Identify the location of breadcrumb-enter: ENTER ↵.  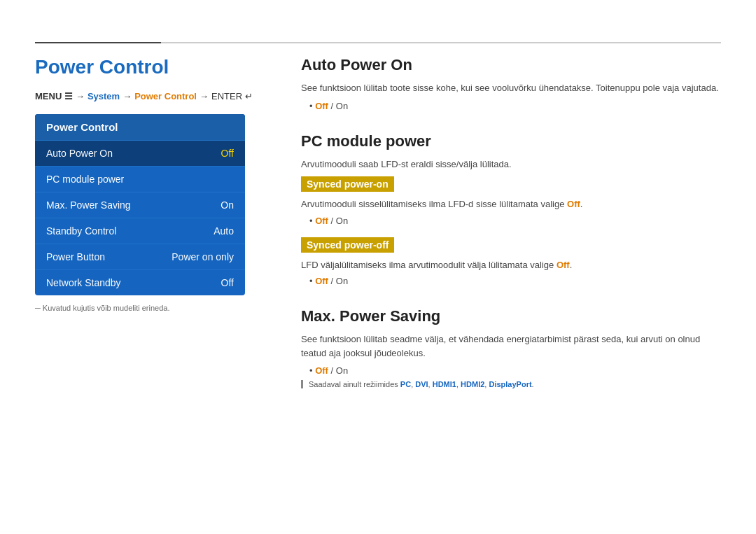
(232, 97).